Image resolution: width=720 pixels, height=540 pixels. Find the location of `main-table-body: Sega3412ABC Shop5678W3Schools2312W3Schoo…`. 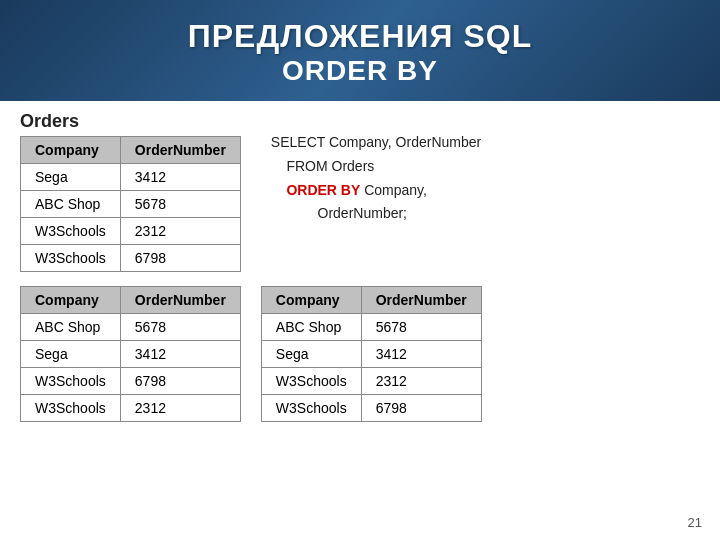

main-table-body: Sega3412ABC Shop5678W3Schools2312W3Schoo… is located at coordinates (131, 218).